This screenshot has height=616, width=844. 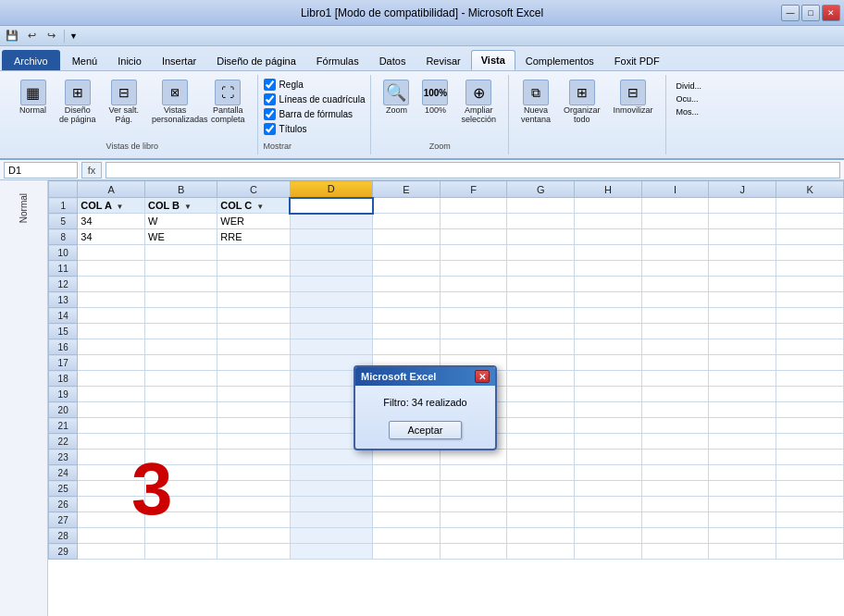 What do you see at coordinates (33, 92) in the screenshot?
I see `normal-view-icon: ▦` at bounding box center [33, 92].